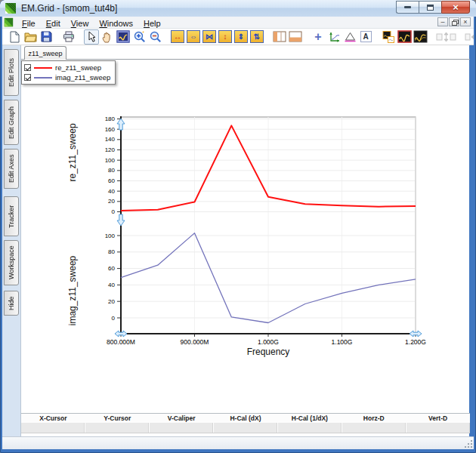  What do you see at coordinates (246, 418) in the screenshot?
I see `cursor-table-headers: X-CursorY-CursorV-CaliperH-Cal (dX)H-Cal…` at bounding box center [246, 418].